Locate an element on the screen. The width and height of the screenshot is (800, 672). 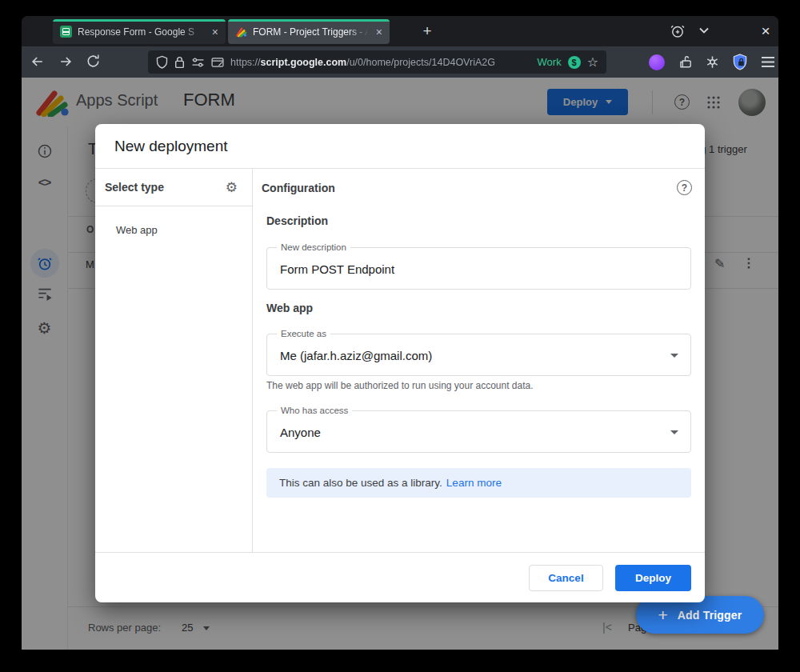
library-note: This can also be used as a library. is located at coordinates (361, 483).